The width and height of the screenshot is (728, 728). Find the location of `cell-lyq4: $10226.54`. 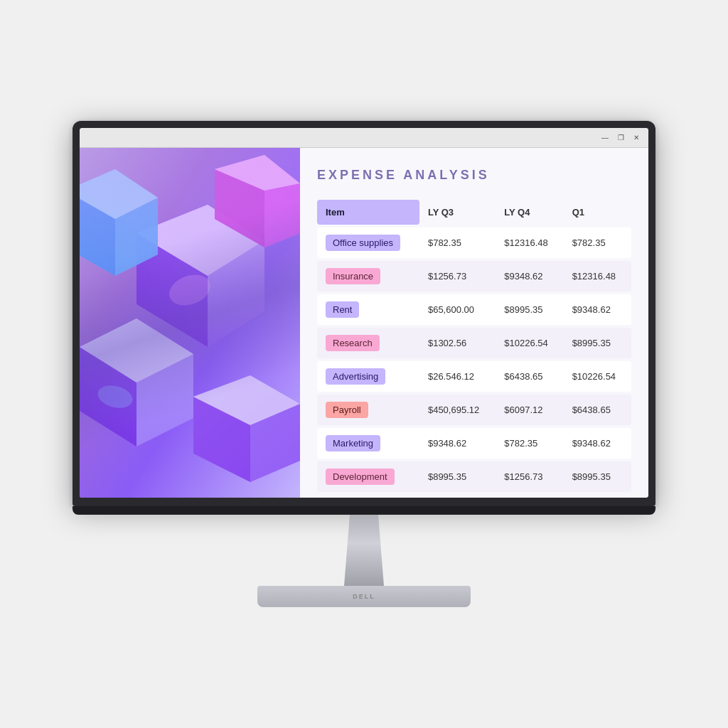

cell-lyq4: $10226.54 is located at coordinates (529, 343).